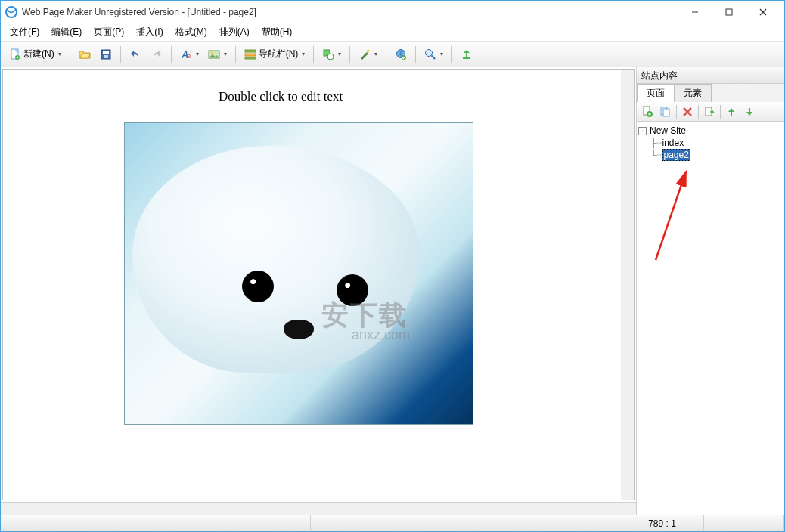  What do you see at coordinates (711, 143) in the screenshot?
I see `tree-item-index: ├┈ index` at bounding box center [711, 143].